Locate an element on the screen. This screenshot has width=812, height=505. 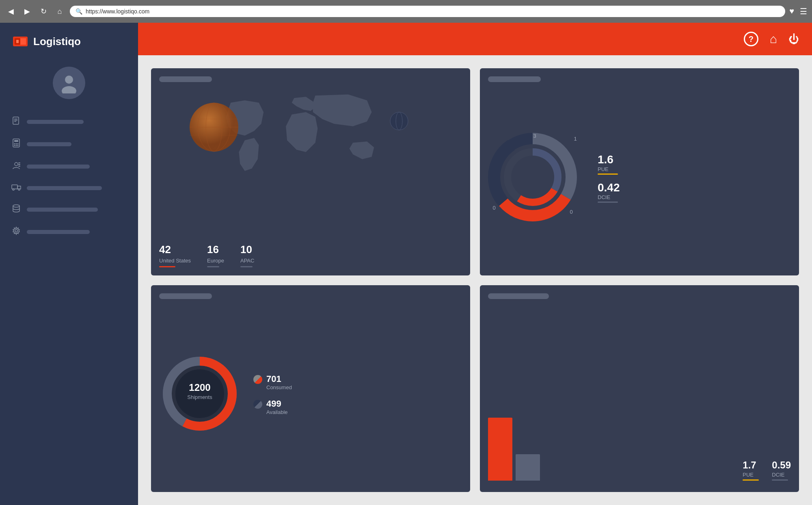
consumed-number: 701 is located at coordinates (279, 379).